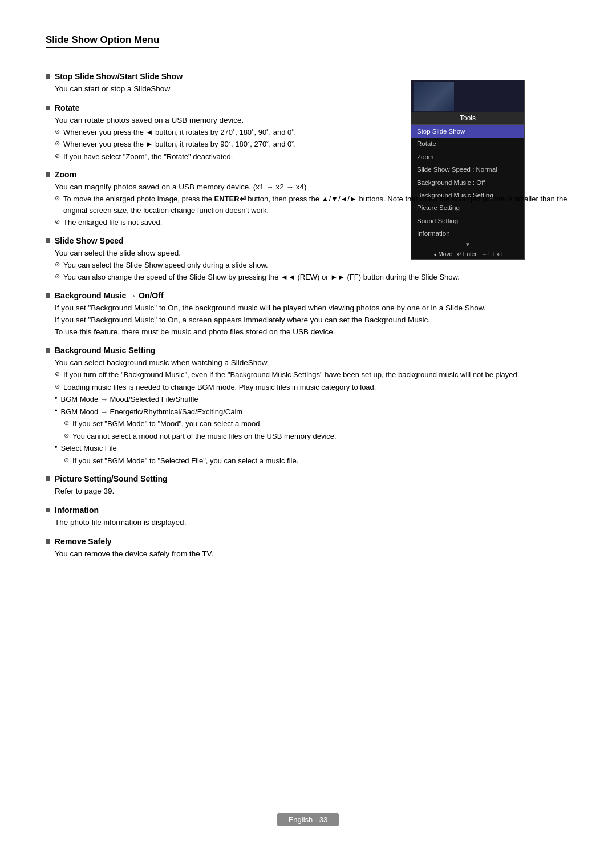 The width and height of the screenshot is (616, 849). Describe the element at coordinates (308, 83) in the screenshot. I see `section-stop-slide-show: Stop Slide Show/Start Slide Show You can…` at that location.